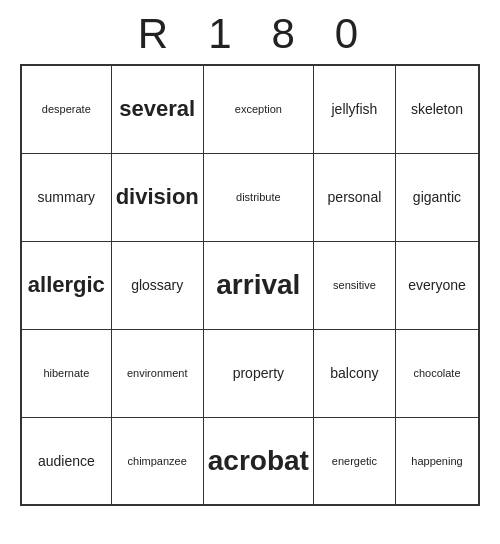 The image size is (500, 544). What do you see at coordinates (66, 461) in the screenshot?
I see `grid-cell: audience` at bounding box center [66, 461].